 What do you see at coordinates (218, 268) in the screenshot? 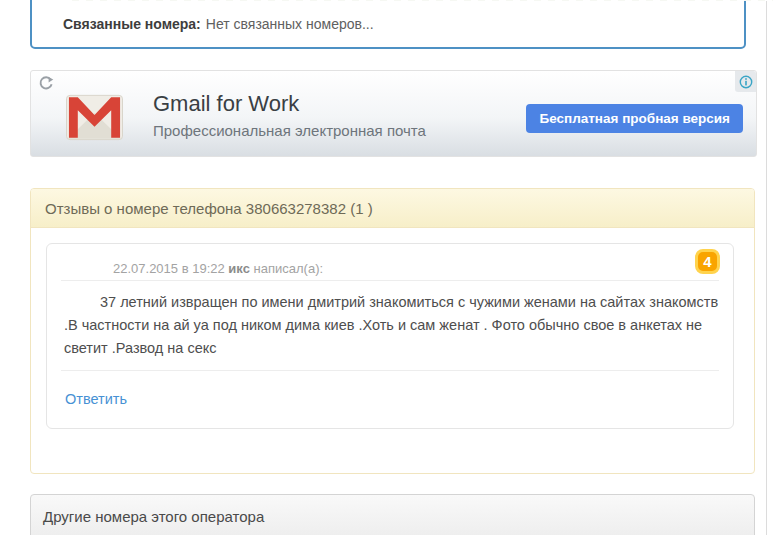
I see `comment-meta: 22.07.2015 в 19:22 икс написал(а):` at bounding box center [218, 268].